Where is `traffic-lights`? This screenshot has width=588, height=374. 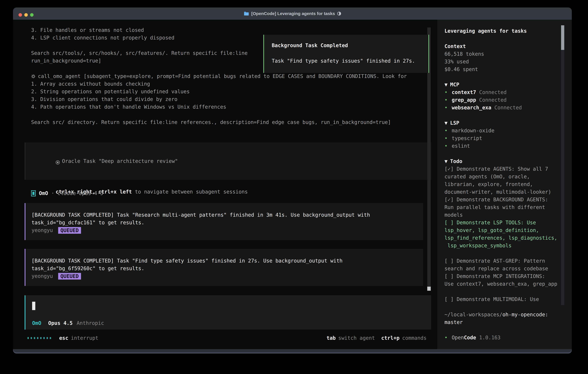 traffic-lights is located at coordinates (26, 15).